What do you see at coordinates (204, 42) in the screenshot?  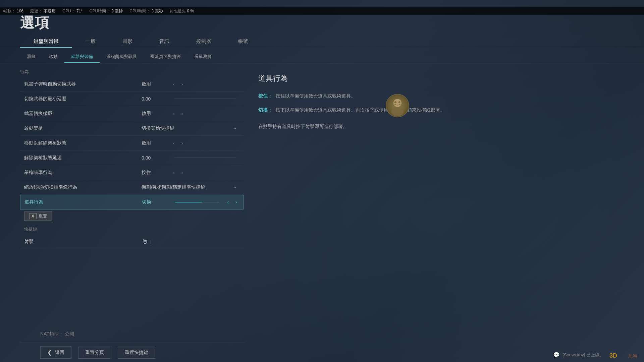 I see `tab-controller: 控制器` at bounding box center [204, 42].